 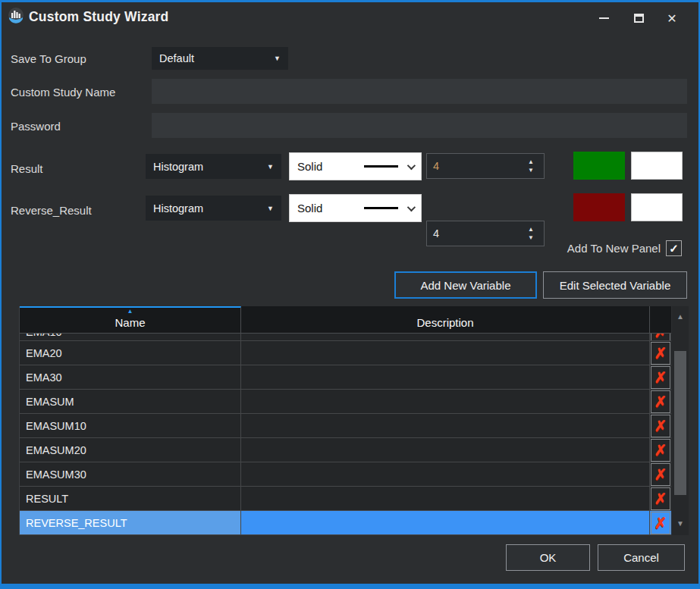 I want to click on maximize-icon, so click(x=639, y=18).